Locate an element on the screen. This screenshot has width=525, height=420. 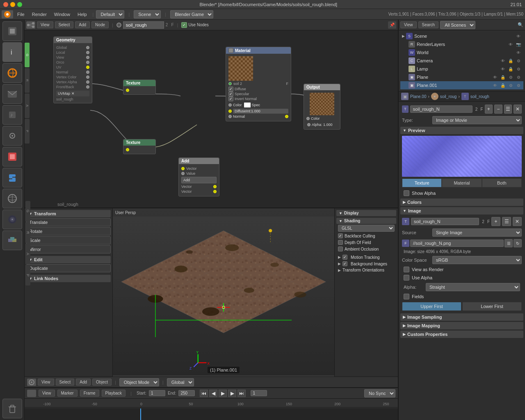
timeline-playback-btn: Playback is located at coordinates (114, 393).